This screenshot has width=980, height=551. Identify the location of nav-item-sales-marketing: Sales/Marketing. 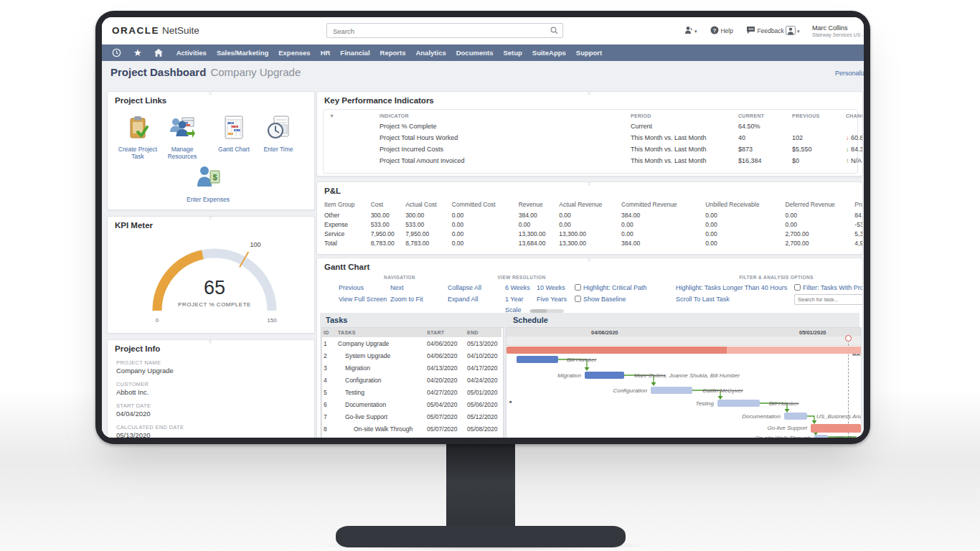
(242, 53).